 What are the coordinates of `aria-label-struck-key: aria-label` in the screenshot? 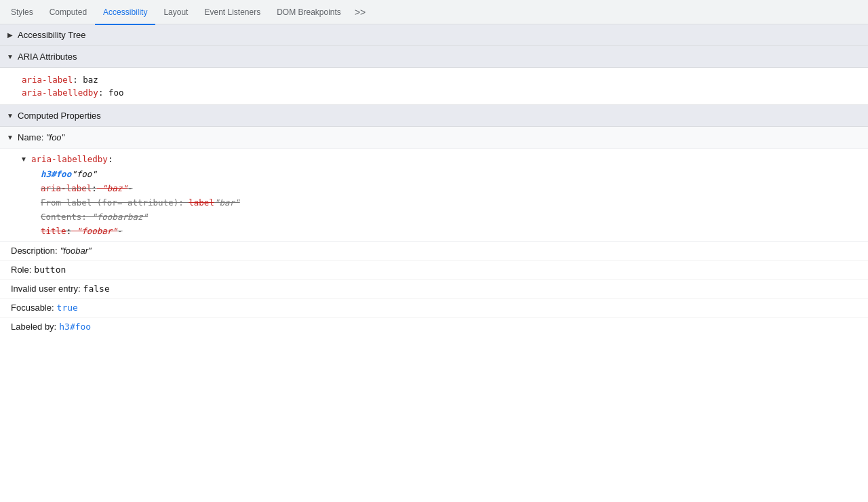 It's located at (66, 189).